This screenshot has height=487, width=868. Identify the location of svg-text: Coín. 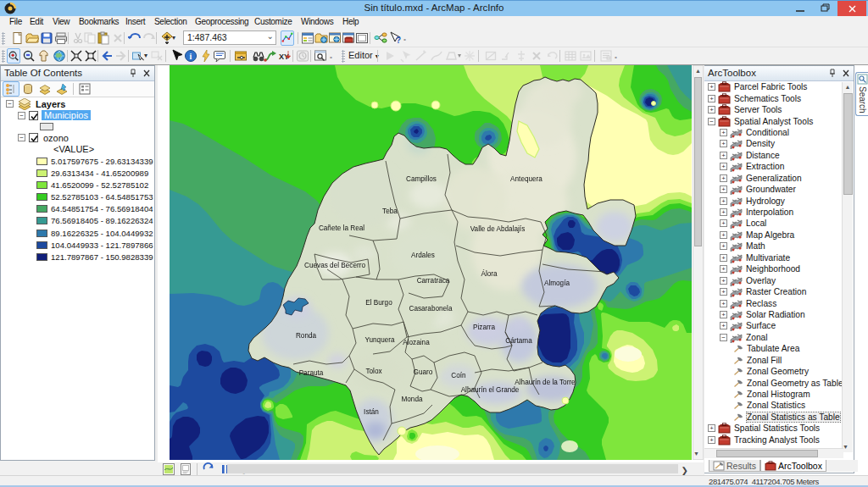
(459, 376).